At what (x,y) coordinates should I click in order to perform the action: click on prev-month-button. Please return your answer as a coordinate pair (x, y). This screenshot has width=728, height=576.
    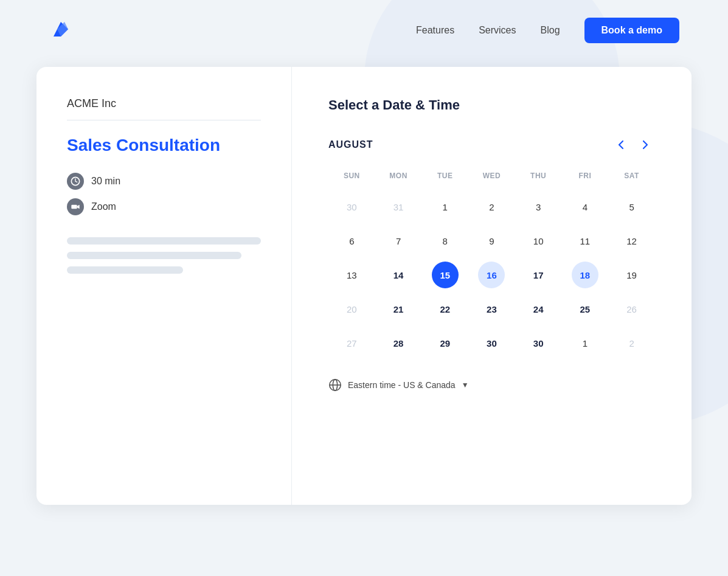
    Looking at the image, I should click on (621, 145).